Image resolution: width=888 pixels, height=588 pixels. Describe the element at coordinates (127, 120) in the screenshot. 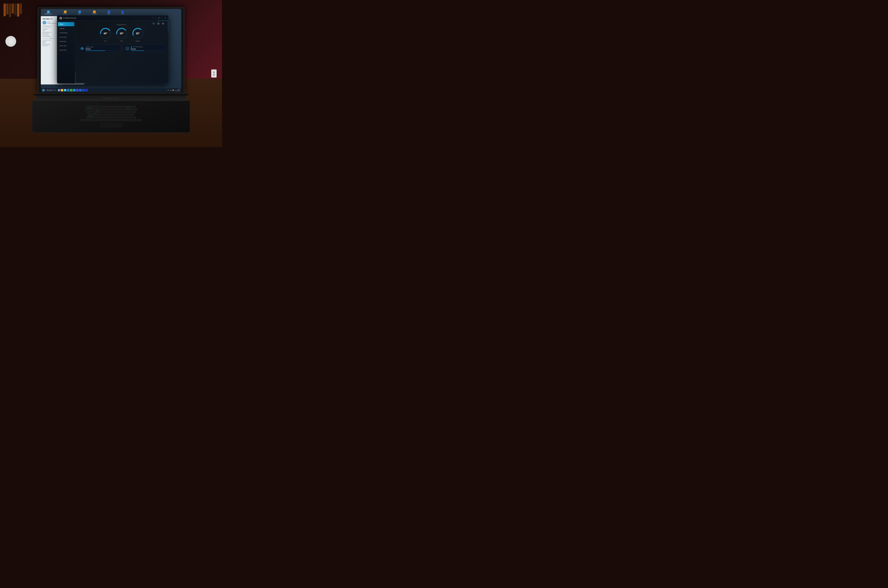

I see `key-fn` at that location.